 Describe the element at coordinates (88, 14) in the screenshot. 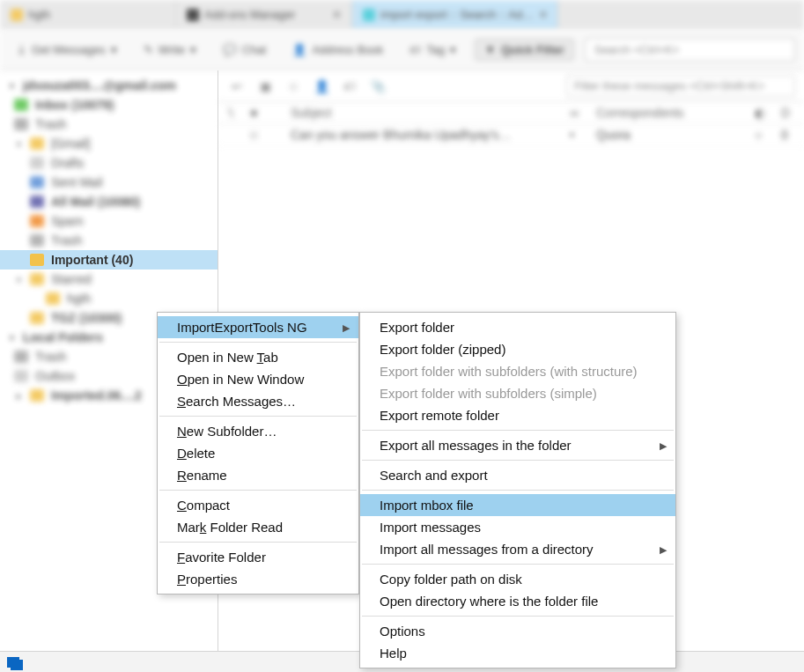

I see `tab-mail: hgth` at that location.